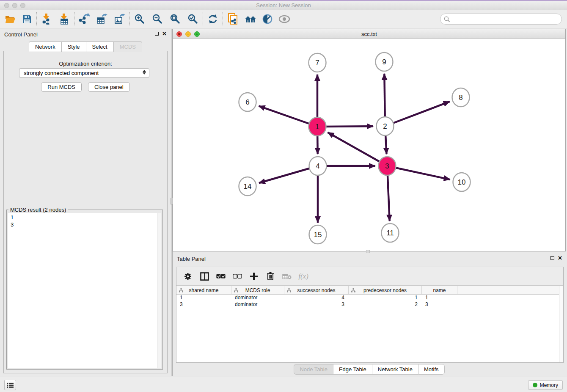 This screenshot has height=392, width=567. I want to click on column-browser-icon, so click(204, 276).